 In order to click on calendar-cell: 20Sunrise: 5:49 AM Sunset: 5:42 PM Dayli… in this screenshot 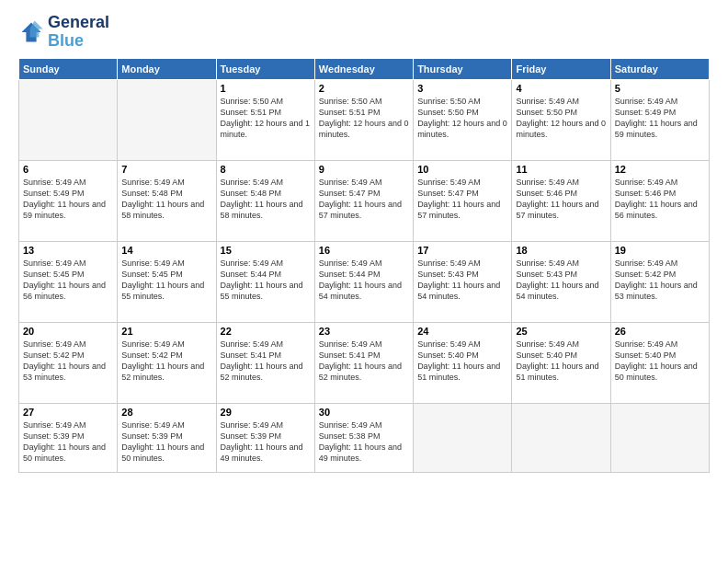, I will do `click(68, 362)`.